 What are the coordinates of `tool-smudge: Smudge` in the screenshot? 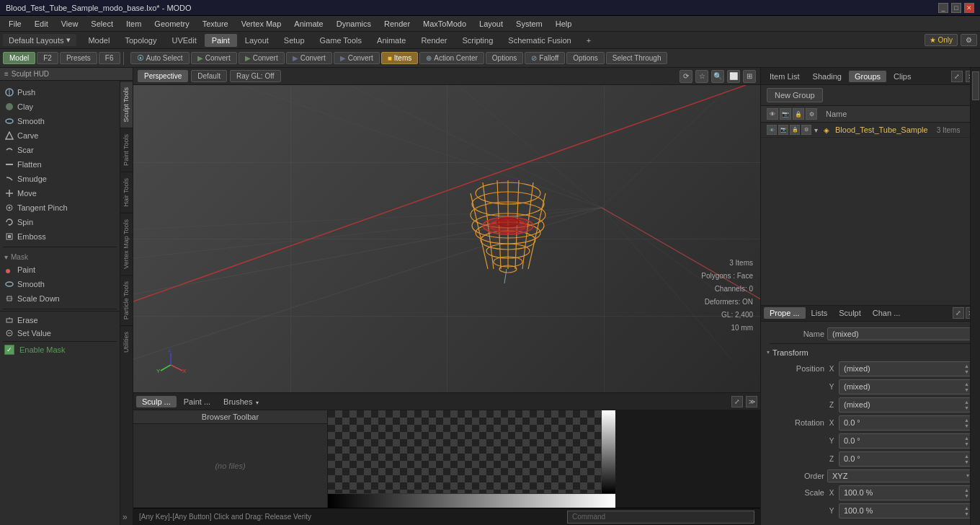 It's located at (60, 179).